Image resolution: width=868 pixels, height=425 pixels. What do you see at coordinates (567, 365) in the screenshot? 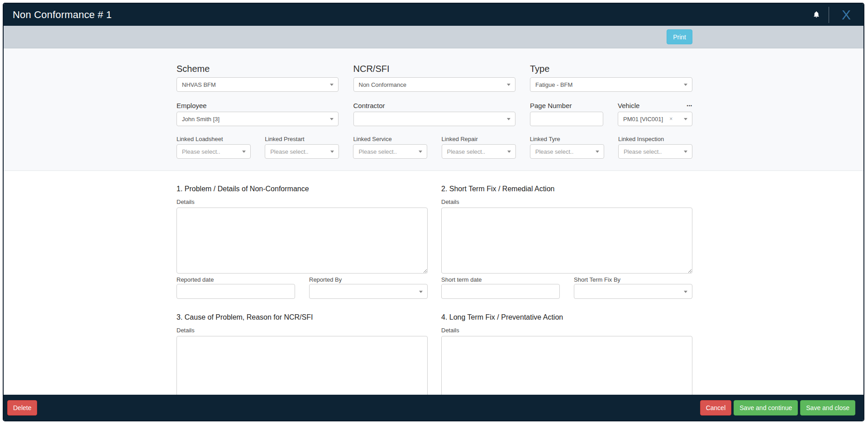
I see `long-term-details-textarea` at bounding box center [567, 365].